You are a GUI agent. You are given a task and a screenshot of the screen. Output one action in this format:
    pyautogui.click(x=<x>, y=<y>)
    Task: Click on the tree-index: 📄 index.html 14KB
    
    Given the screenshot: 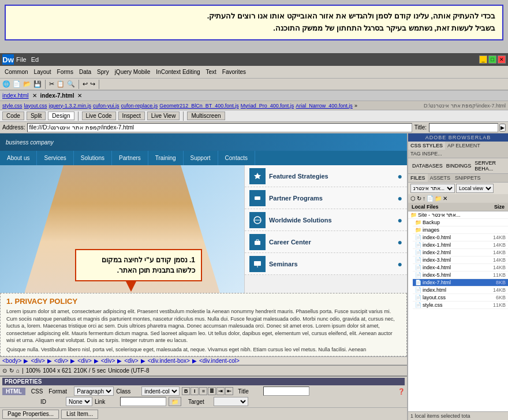 What is the action you would take?
    pyautogui.click(x=461, y=290)
    